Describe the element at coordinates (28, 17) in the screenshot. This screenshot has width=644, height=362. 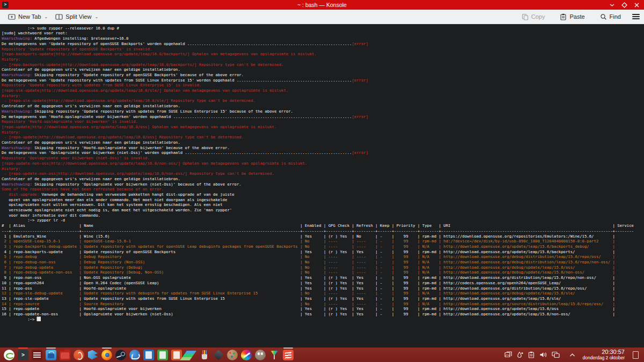
I see `new-tab-button: New Tab ⌄` at that location.